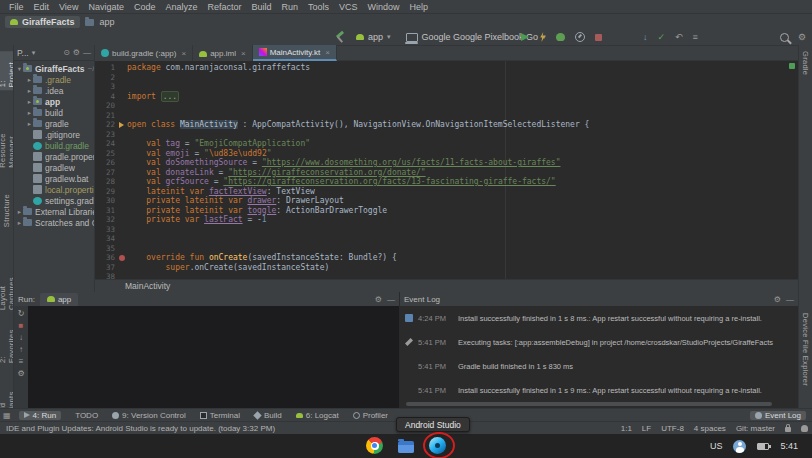 The image size is (812, 458). What do you see at coordinates (66, 52) in the screenshot?
I see `locate-file-icon: ⊙` at bounding box center [66, 52].